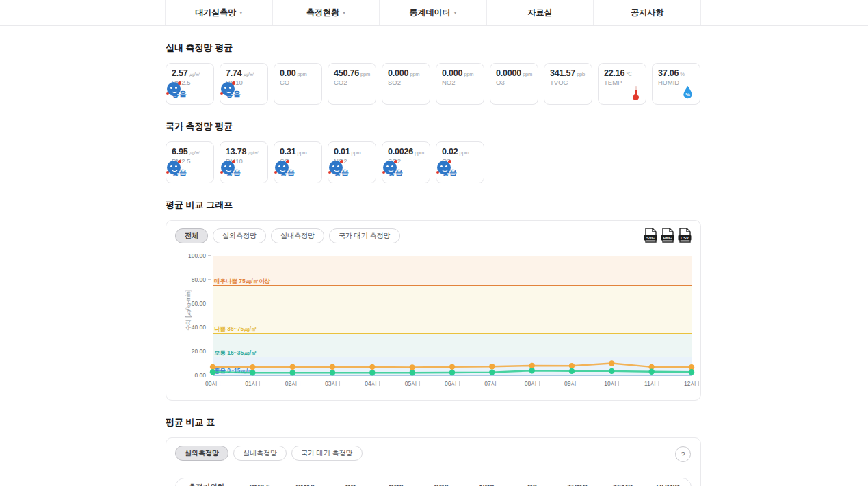  I want to click on tab-all: 전체, so click(192, 236).